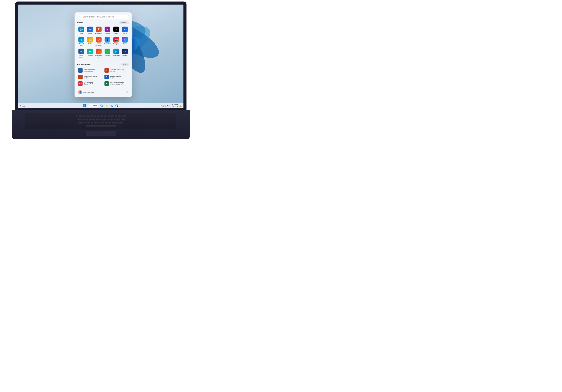  I want to click on pinned-label: Pinned, so click(80, 23).